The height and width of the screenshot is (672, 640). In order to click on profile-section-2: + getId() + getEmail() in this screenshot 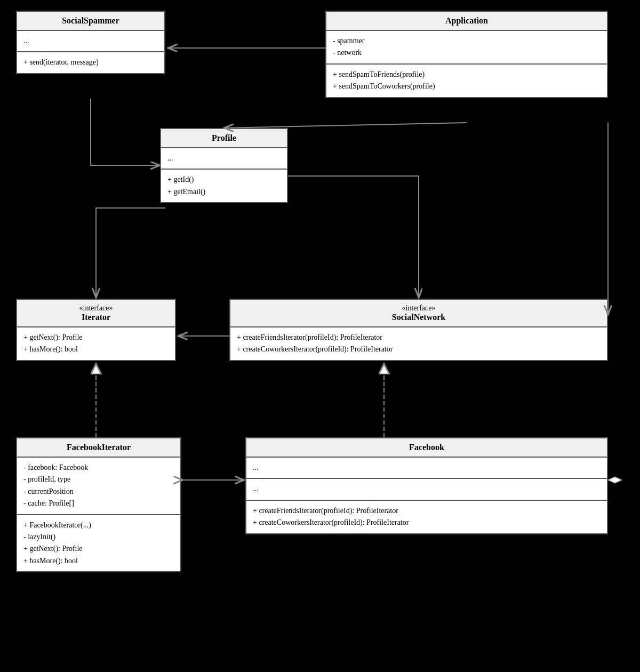, I will do `click(224, 186)`.